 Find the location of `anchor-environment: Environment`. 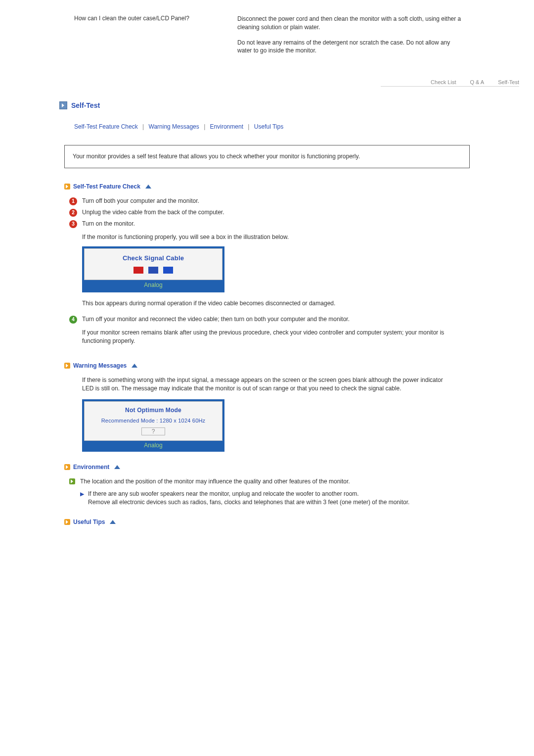

anchor-environment: Environment is located at coordinates (226, 127).